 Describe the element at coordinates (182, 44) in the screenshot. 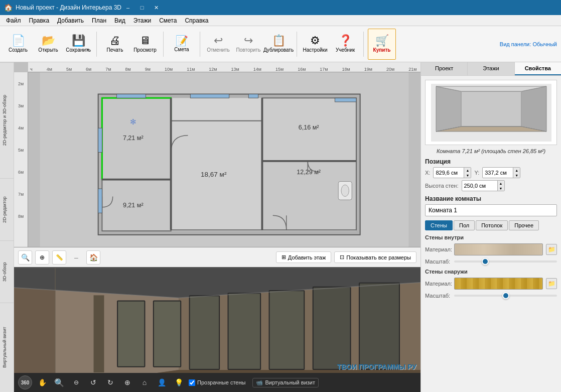

I see `toolbar-btn-estimate: 📝 Смета` at that location.